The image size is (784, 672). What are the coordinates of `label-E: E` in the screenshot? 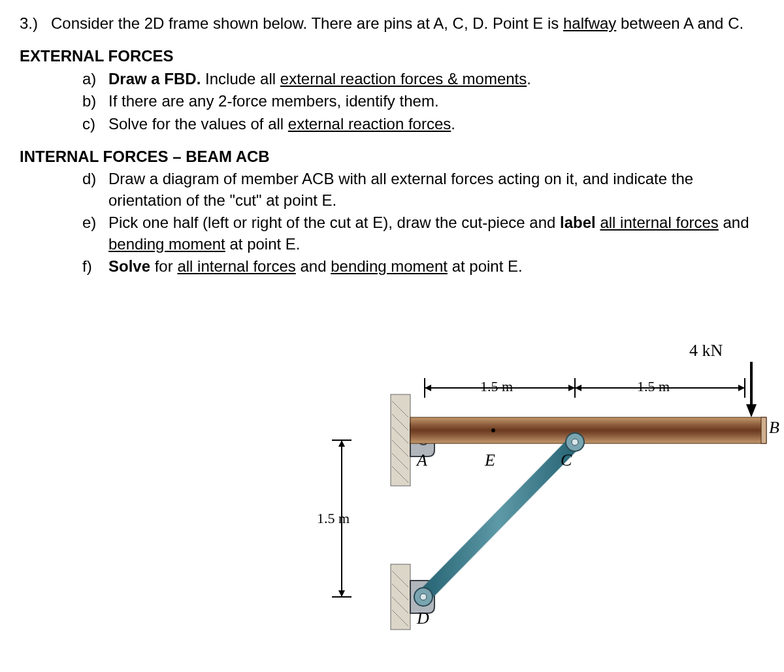 It's located at (490, 460).